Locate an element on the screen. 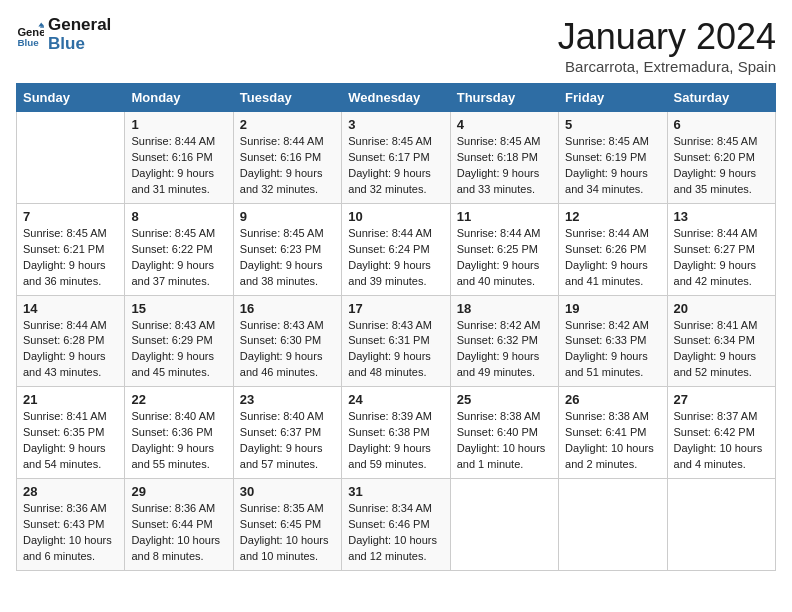 The image size is (792, 612). day-number: 16 is located at coordinates (288, 308).